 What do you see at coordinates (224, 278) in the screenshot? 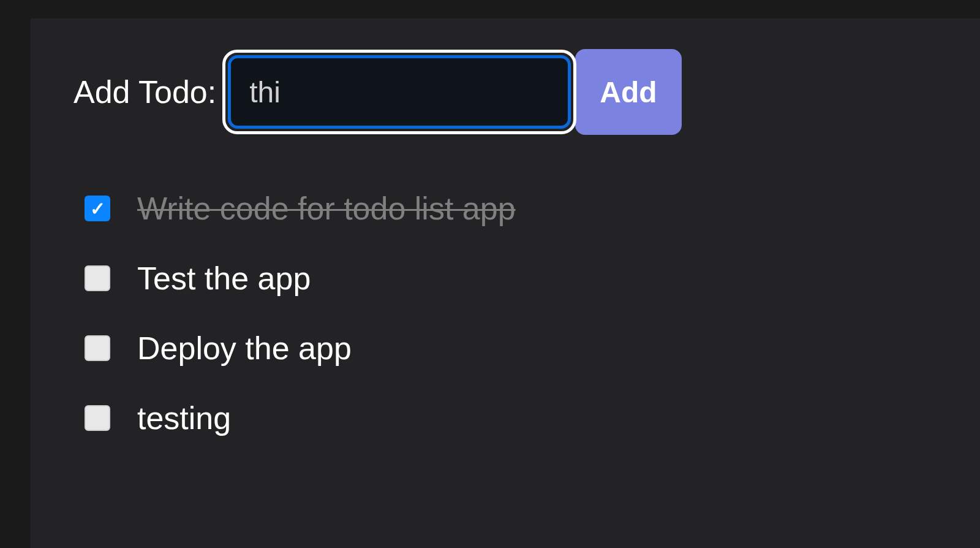
I see `todo-text: Test the app` at bounding box center [224, 278].